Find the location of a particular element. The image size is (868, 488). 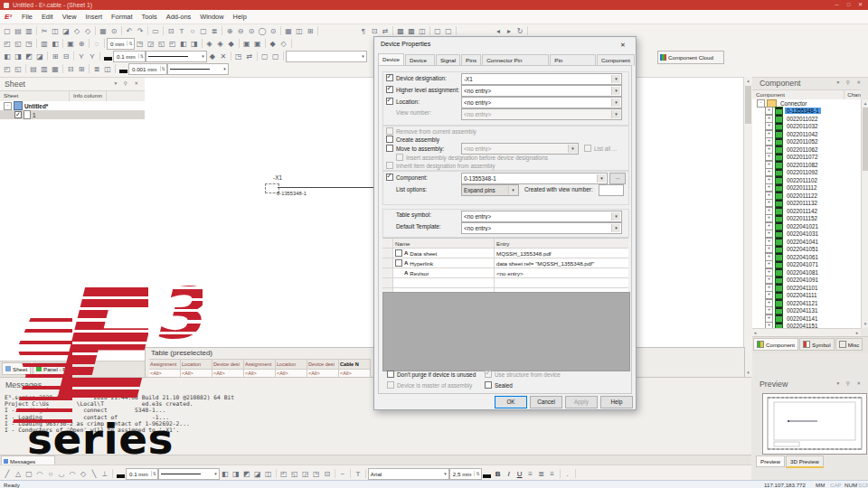

component-tree-item: + 0022041101 is located at coordinates (807, 287).